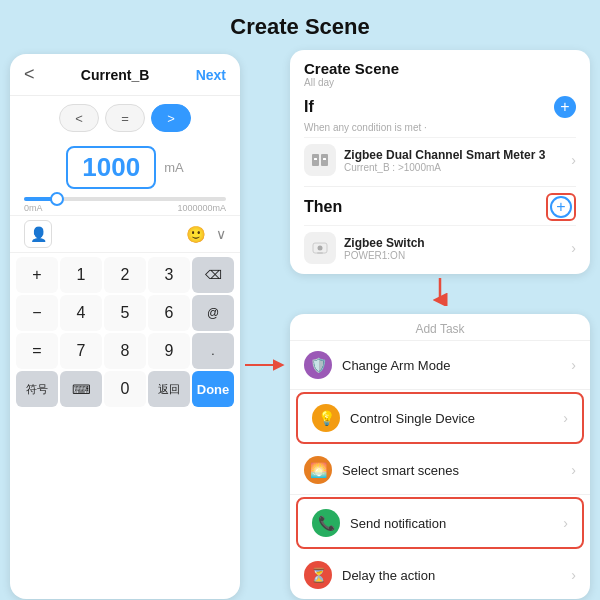 The image size is (600, 600). What do you see at coordinates (561, 207) in the screenshot?
I see `add-then-button: +` at bounding box center [561, 207].